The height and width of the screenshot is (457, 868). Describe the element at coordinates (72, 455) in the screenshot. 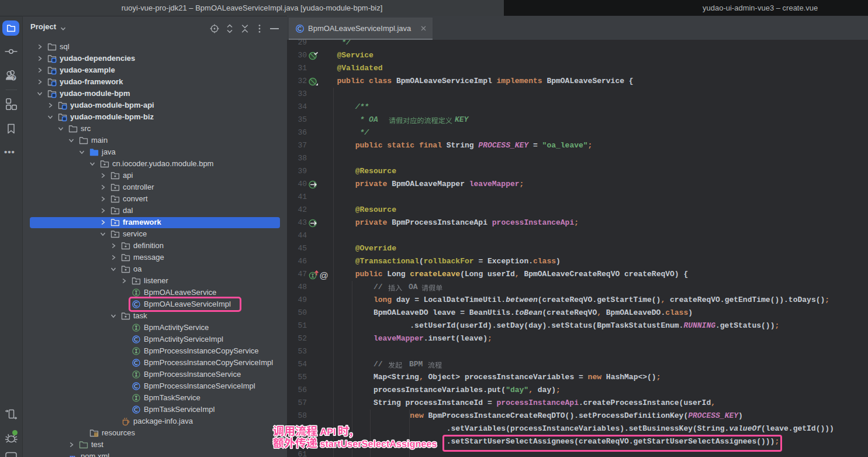

I see `svg-text: m` at that location.